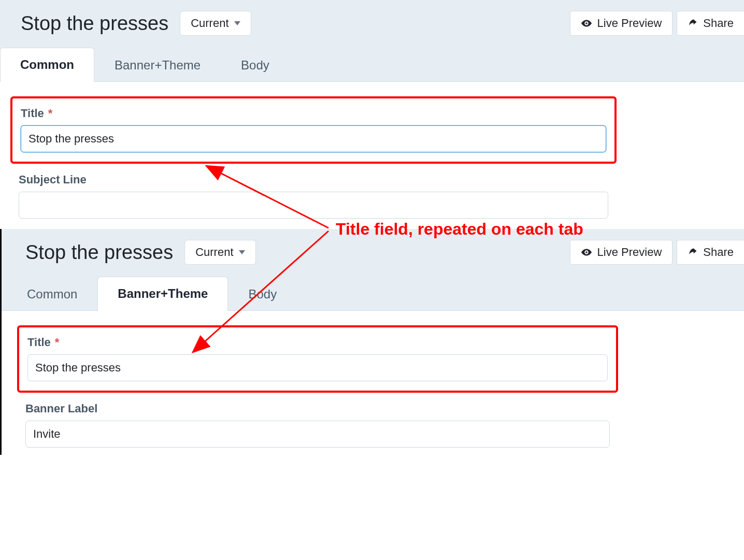 This screenshot has width=744, height=560. What do you see at coordinates (318, 434) in the screenshot?
I see `banner-label-input` at bounding box center [318, 434].